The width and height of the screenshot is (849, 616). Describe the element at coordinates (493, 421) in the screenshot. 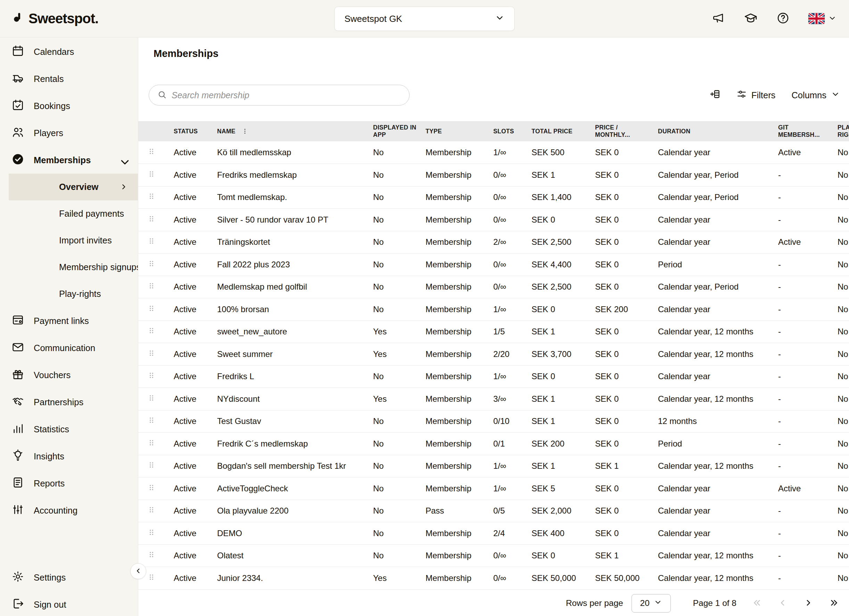

I see `table-row: ActiveTest GustavNoMembership0/10SEK 1SE…` at that location.